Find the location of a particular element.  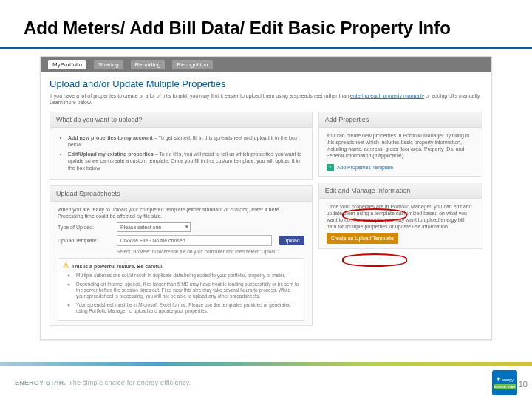

edit-manage-head: Edit and Manage Information is located at coordinates (400, 191).